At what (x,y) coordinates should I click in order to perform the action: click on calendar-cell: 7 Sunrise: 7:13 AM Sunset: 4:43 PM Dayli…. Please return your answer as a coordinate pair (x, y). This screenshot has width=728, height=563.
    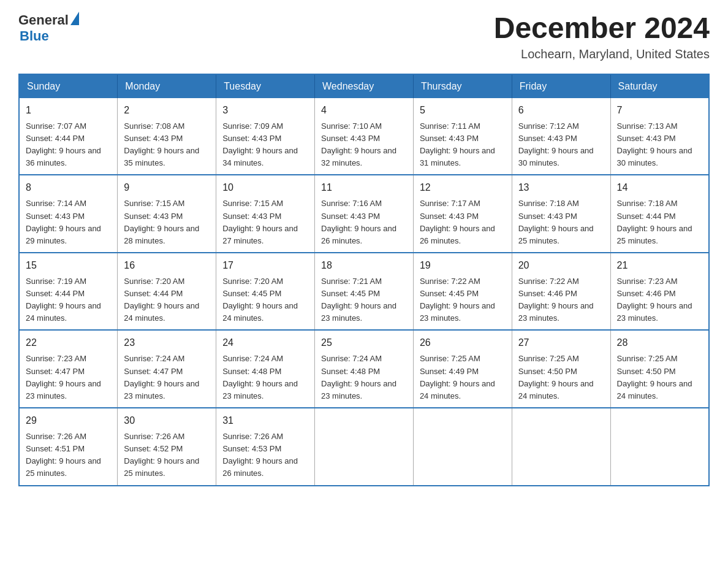
    Looking at the image, I should click on (659, 137).